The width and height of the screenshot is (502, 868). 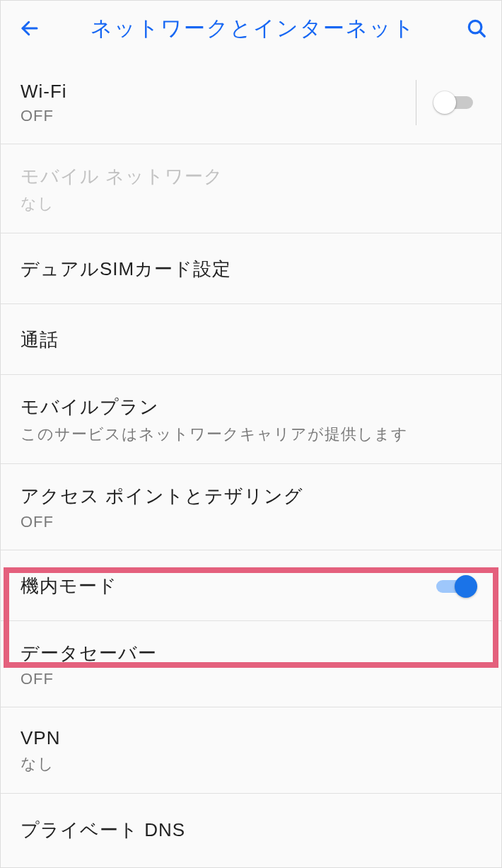 I want to click on row-vpn-subtitle: なし, so click(x=249, y=764).